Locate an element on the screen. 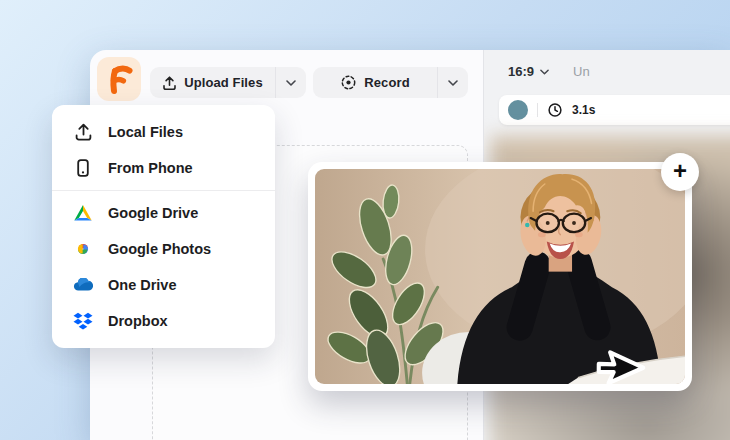  upload-files-label: Upload Files is located at coordinates (224, 82).